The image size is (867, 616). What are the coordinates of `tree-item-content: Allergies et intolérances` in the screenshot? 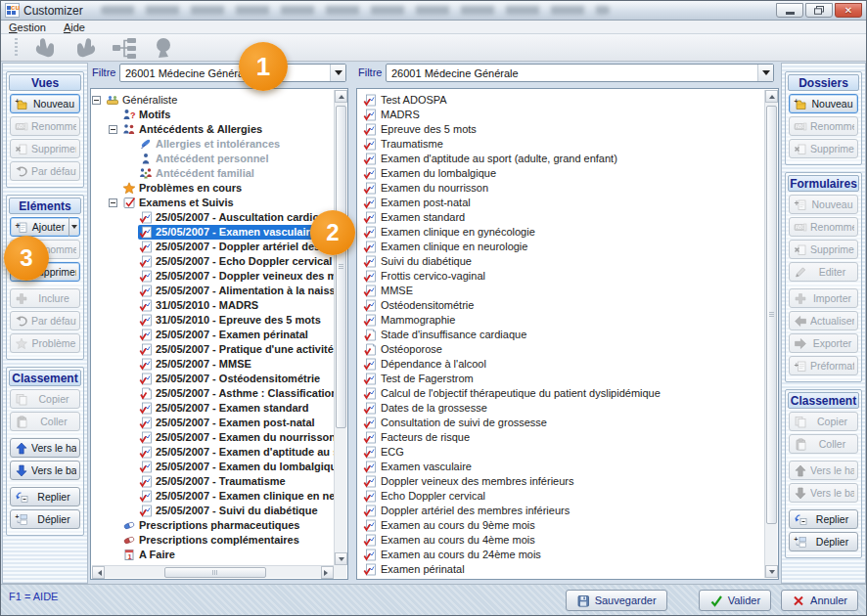 It's located at (210, 145).